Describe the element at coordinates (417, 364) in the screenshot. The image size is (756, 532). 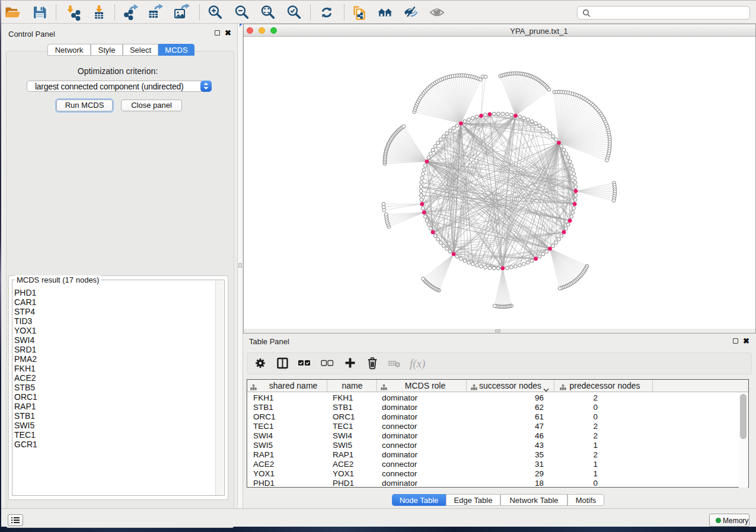
I see `svg-text: f(x)` at that location.